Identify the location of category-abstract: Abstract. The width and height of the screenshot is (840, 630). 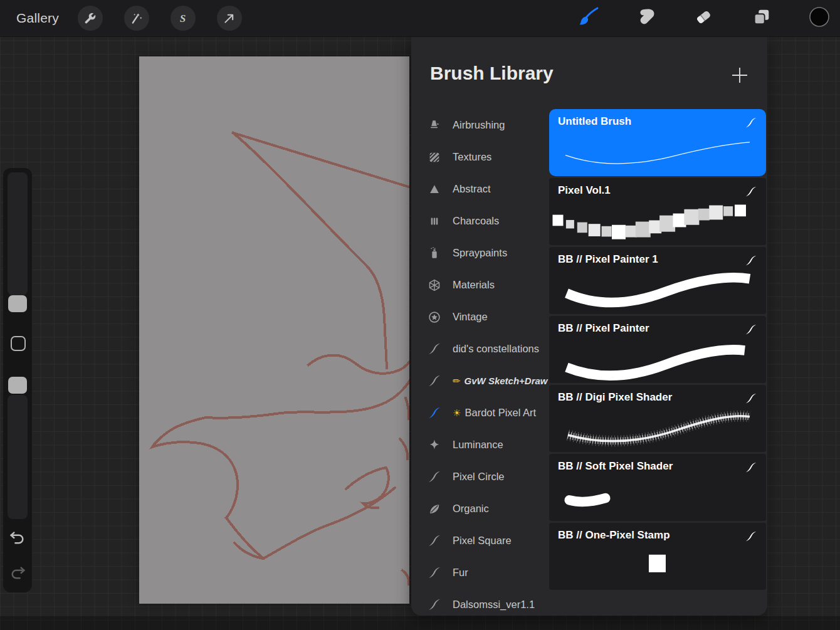
(480, 189).